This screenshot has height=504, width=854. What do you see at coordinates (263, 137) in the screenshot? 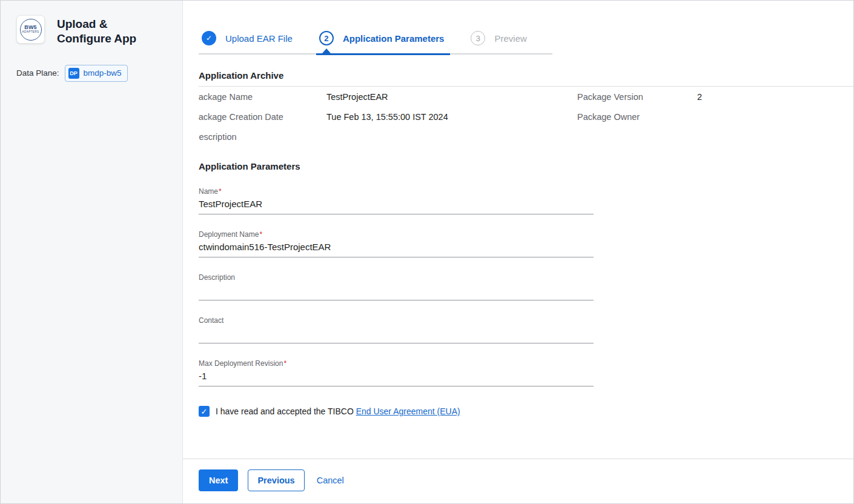
I see `description-label: Description` at bounding box center [263, 137].